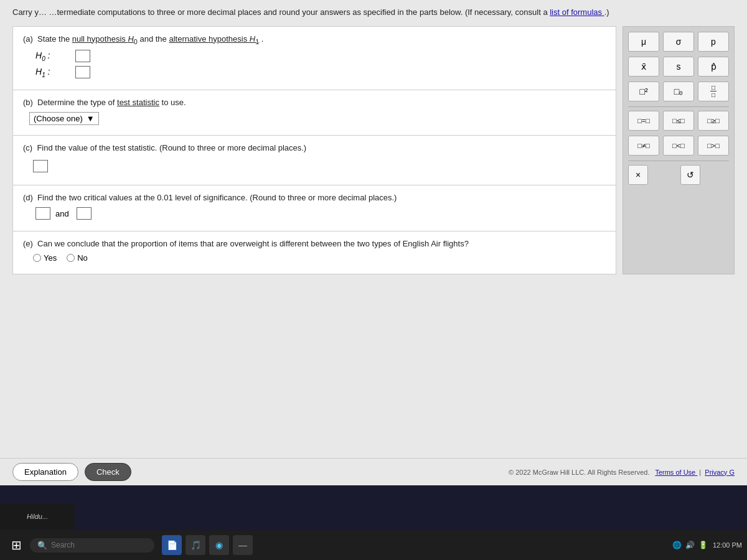  Describe the element at coordinates (690, 545) in the screenshot. I see `system-tray: 🌐 🔊 🔋` at that location.